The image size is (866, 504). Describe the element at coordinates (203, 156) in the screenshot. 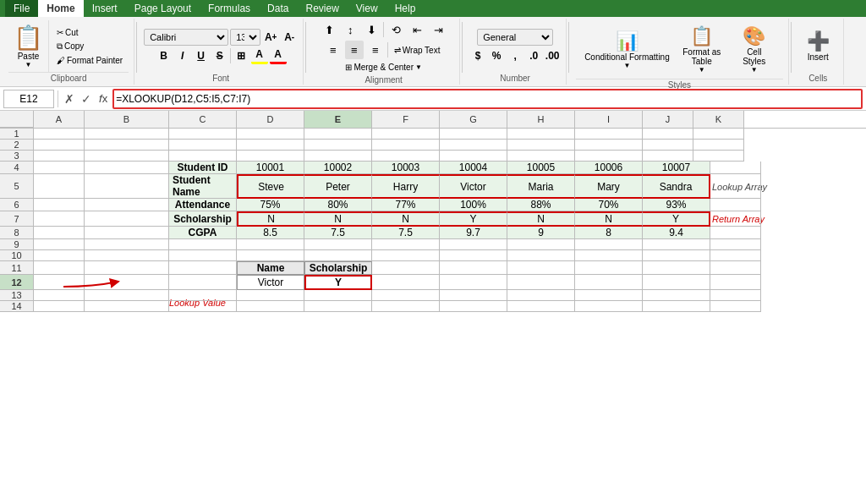

I see `cell-c3` at that location.